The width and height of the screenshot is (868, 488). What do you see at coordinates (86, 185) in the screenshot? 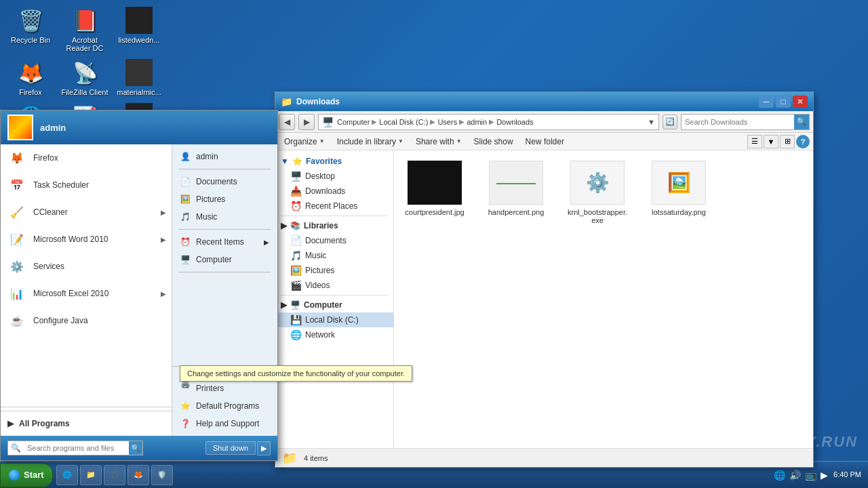
I see `sidebar-item-task-scheduler: 📅 Task Scheduler` at bounding box center [86, 185].